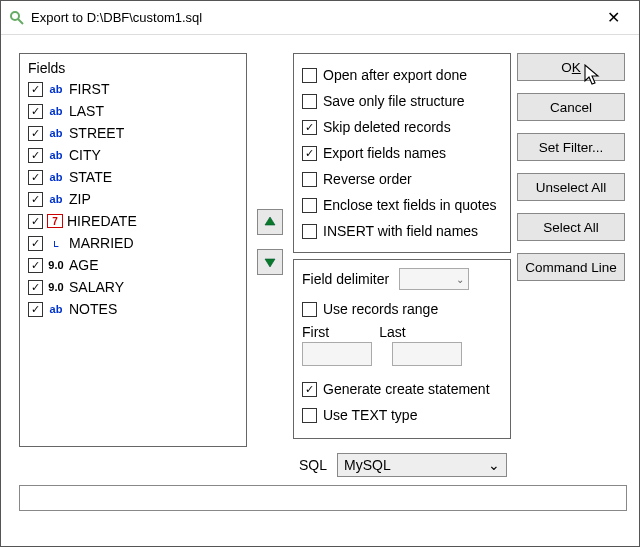  I want to click on app-icon, so click(17, 18).